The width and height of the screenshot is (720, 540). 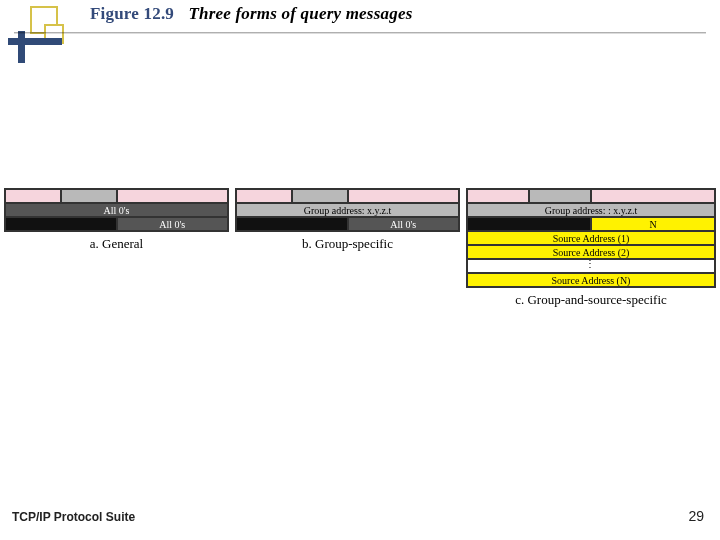 What do you see at coordinates (116, 210) in the screenshot?
I see `pkt-a-group-address: All 0's` at bounding box center [116, 210].